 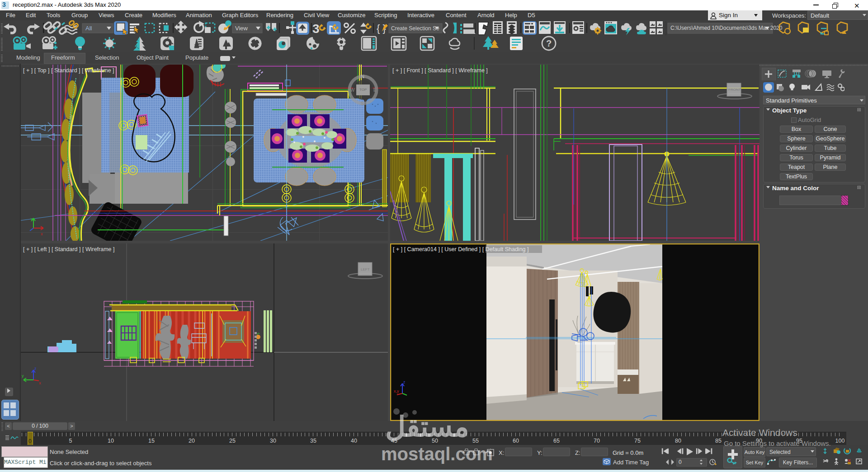 I want to click on svg-text:C:\Users\Ahmed 10\Documents\3d: C:\Users\Ahmed 10\Documents\3ds Max 2020, so click(x=726, y=28).